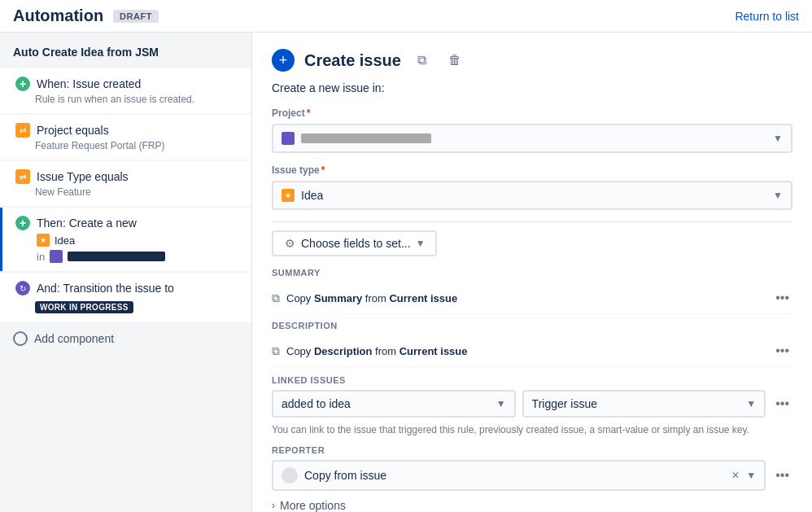 Image resolution: width=812 pixels, height=512 pixels. I want to click on linked-option2-select: Trigger issue ▼, so click(644, 404).